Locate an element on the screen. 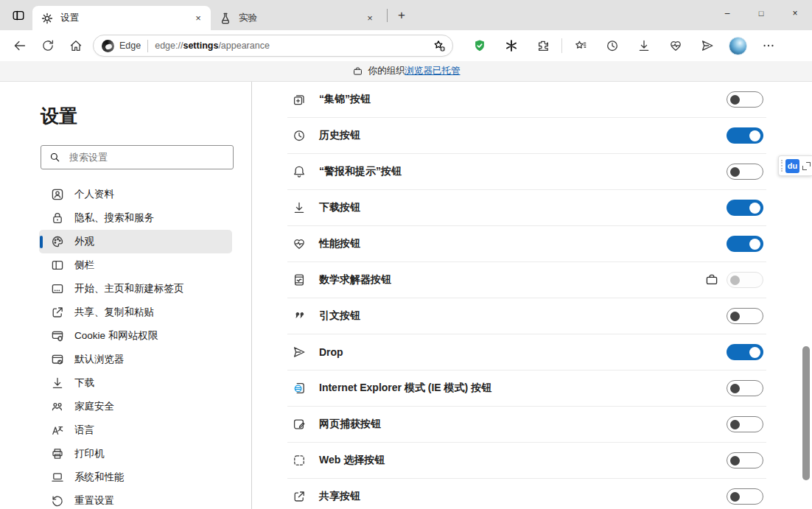 This screenshot has width=812, height=509. sidebar-item-downloads: 下载 is located at coordinates (136, 383).